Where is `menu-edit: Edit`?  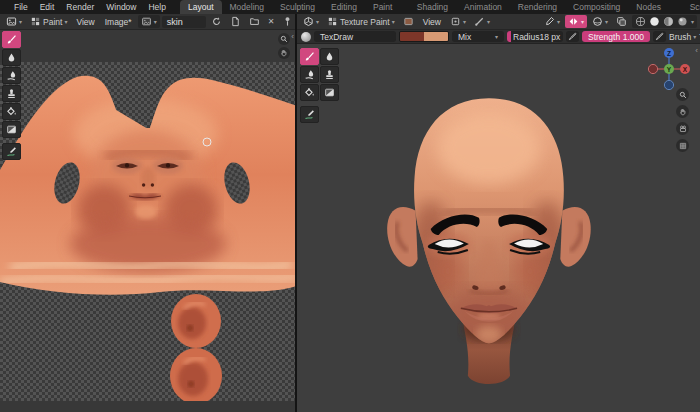
menu-edit: Edit is located at coordinates (48, 7).